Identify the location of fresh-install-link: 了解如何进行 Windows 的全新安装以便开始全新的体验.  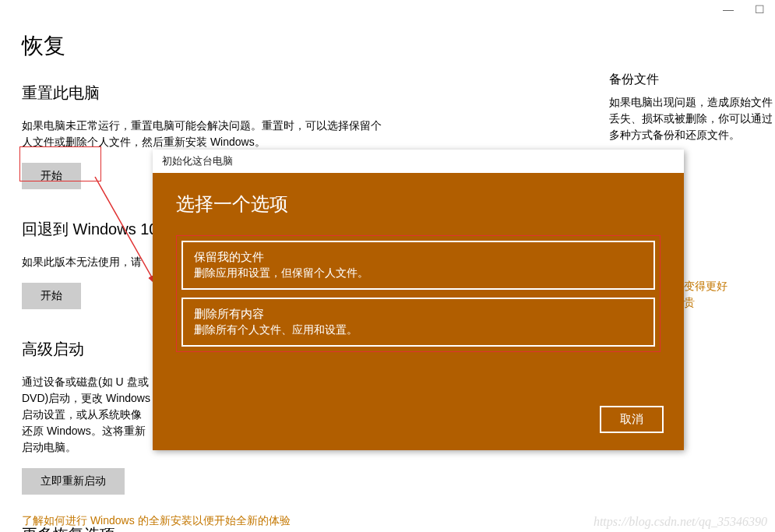
(156, 521).